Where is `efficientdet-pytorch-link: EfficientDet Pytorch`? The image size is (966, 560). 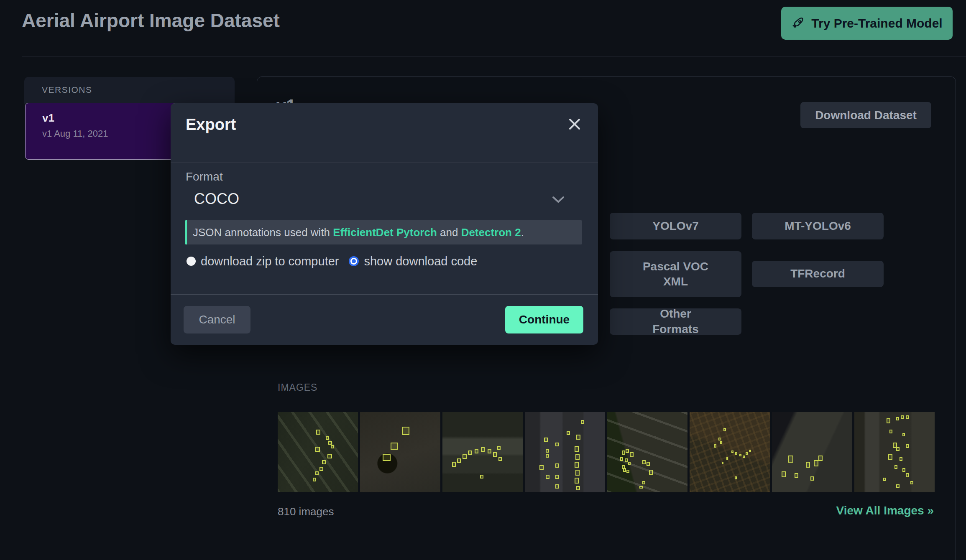 efficientdet-pytorch-link: EfficientDet Pytorch is located at coordinates (385, 232).